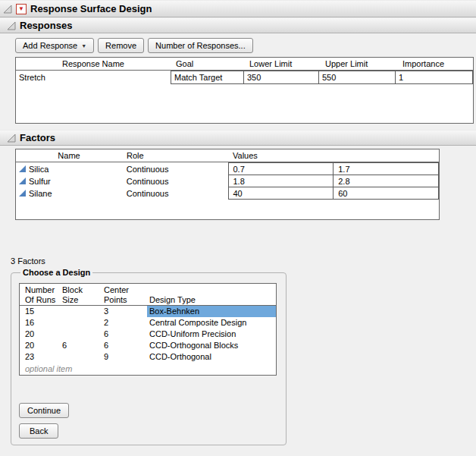  I want to click on factor-low-value-cell: 1.8, so click(281, 181).